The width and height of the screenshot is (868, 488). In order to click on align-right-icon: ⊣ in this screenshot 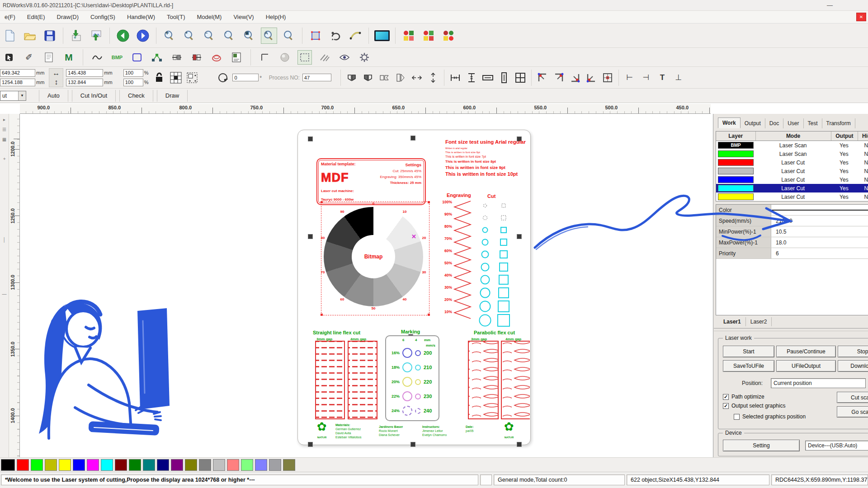, I will do `click(646, 78)`.